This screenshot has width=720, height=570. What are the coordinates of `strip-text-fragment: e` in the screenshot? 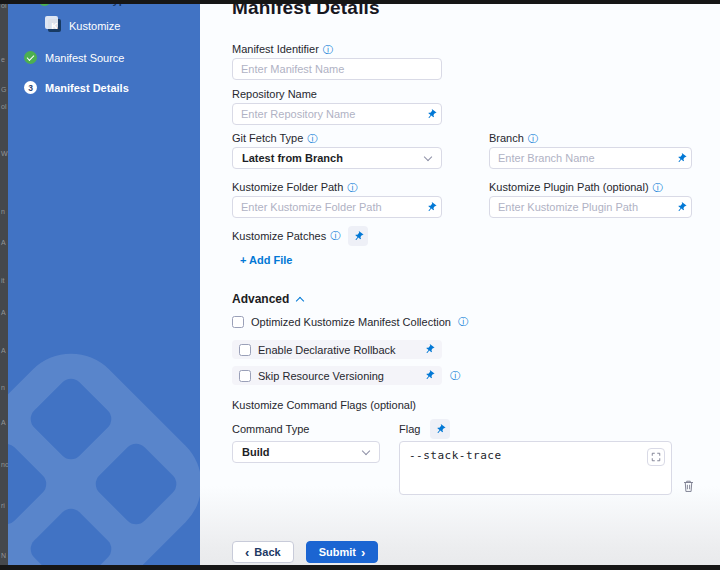 It's located at (3, 60).